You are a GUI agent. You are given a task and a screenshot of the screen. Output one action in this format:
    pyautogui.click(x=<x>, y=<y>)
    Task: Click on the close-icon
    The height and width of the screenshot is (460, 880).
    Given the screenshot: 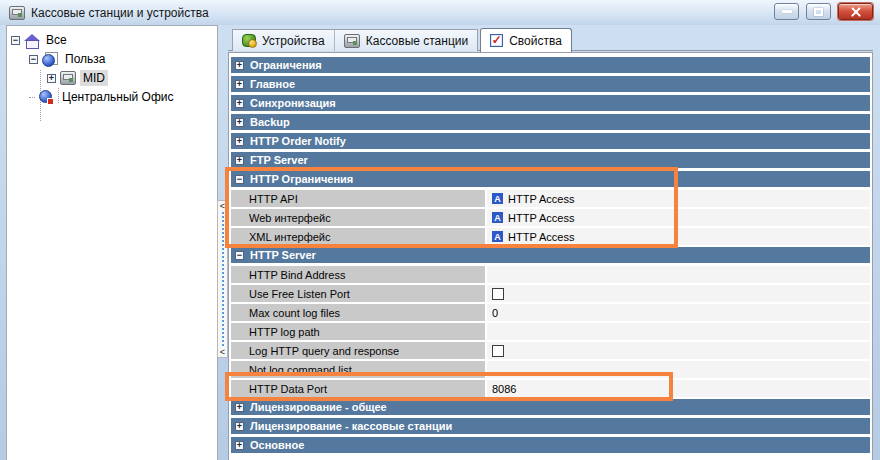 What is the action you would take?
    pyautogui.click(x=856, y=12)
    